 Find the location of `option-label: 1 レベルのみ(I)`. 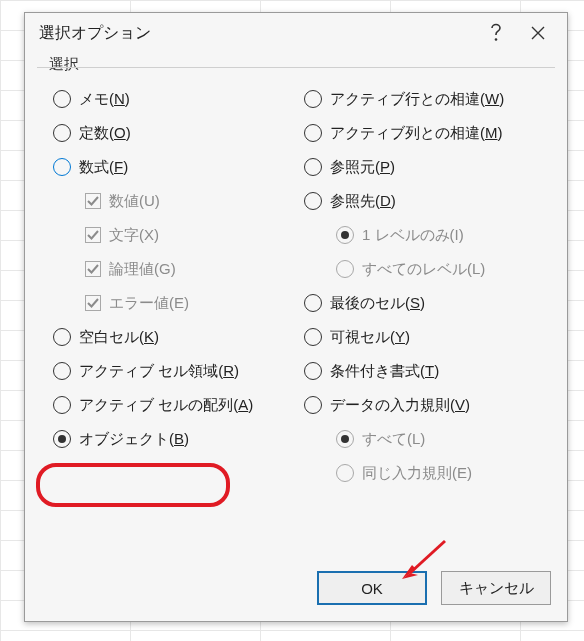

option-label: 1 レベルのみ(I) is located at coordinates (413, 236).